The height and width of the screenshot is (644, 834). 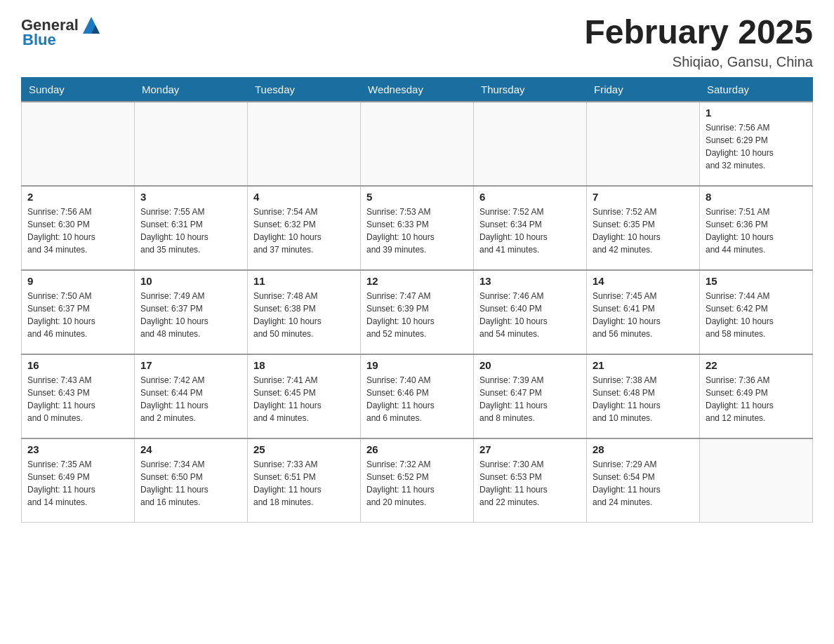 I want to click on day-number: 19, so click(x=417, y=365).